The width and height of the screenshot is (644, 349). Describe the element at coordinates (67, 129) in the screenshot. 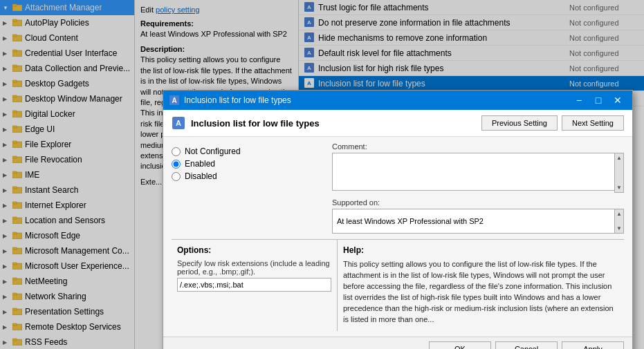

I see `sidebar-item-8: ▶ Edge UI` at that location.